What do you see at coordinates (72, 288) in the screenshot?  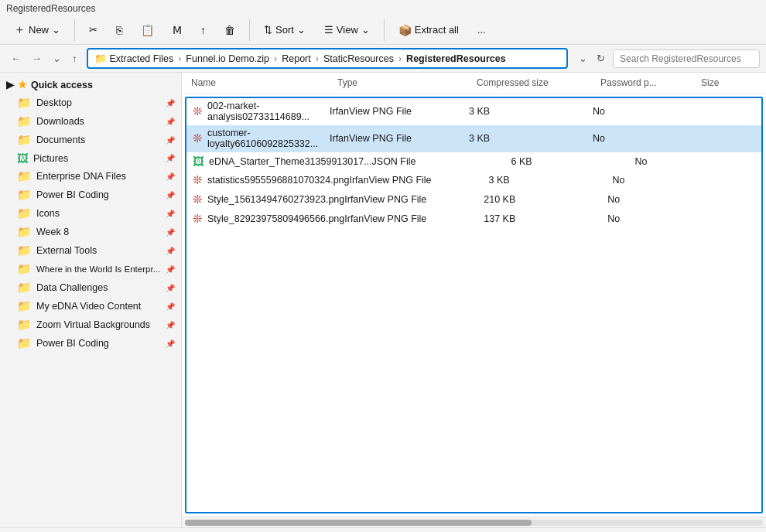 I see `sidebar-label-dc: Data Challenges` at bounding box center [72, 288].